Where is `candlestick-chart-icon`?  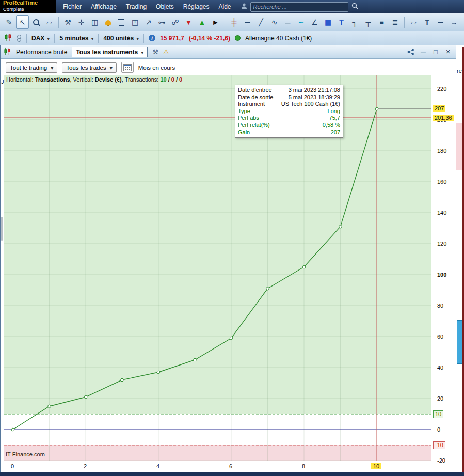 candlestick-chart-icon is located at coordinates (8, 38).